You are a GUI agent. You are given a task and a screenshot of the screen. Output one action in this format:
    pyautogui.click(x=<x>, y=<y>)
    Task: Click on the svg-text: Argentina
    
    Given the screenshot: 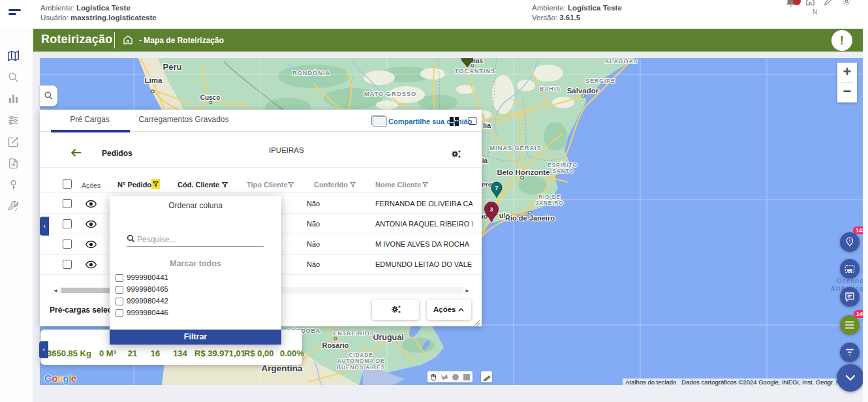 What is the action you would take?
    pyautogui.click(x=282, y=368)
    